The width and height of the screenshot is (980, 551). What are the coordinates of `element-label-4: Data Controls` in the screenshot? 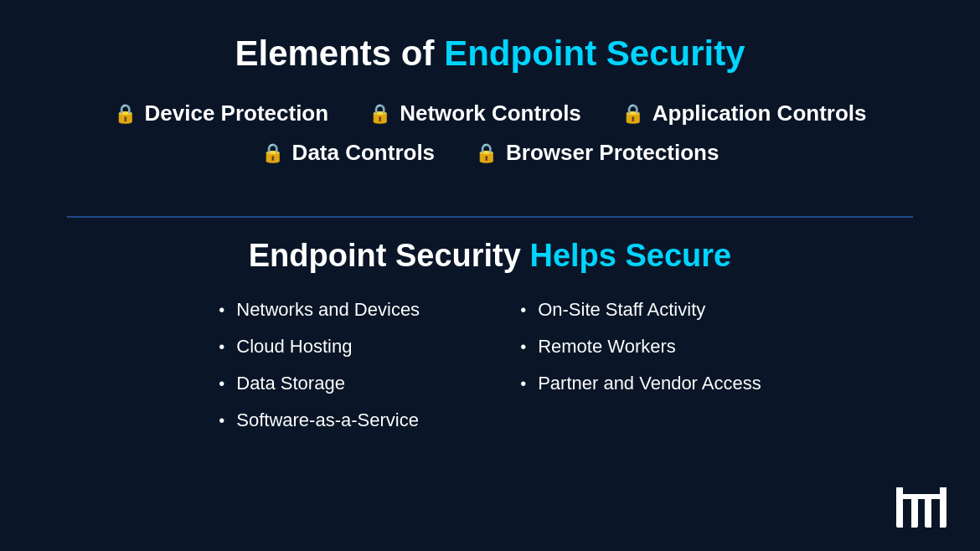 It's located at (364, 152).